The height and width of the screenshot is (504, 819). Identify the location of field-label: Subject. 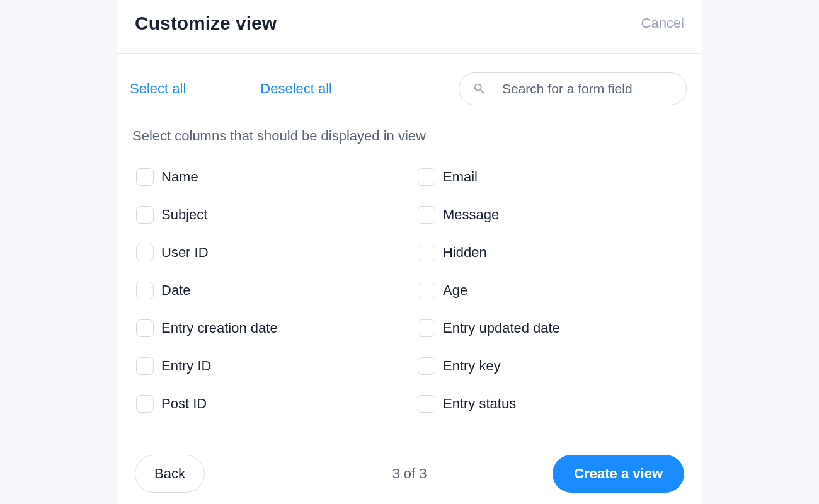
(184, 215).